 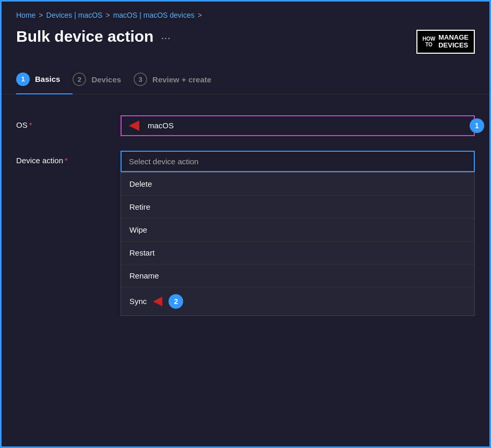 I want to click on breadcrumb-sep-2: >, so click(x=107, y=15).